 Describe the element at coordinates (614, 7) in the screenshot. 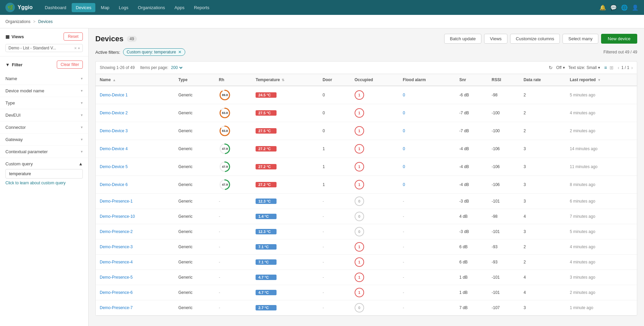

I see `messages-icon: 💬` at that location.